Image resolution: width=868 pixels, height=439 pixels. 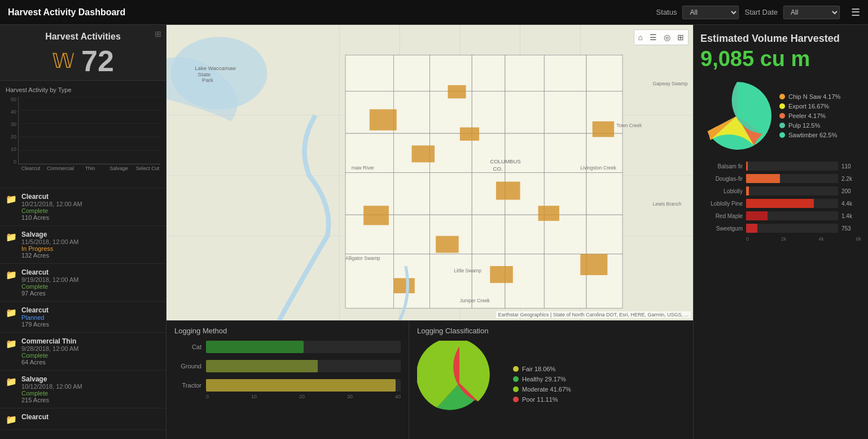 I want to click on expand-icon: ⊞, so click(x=158, y=34).